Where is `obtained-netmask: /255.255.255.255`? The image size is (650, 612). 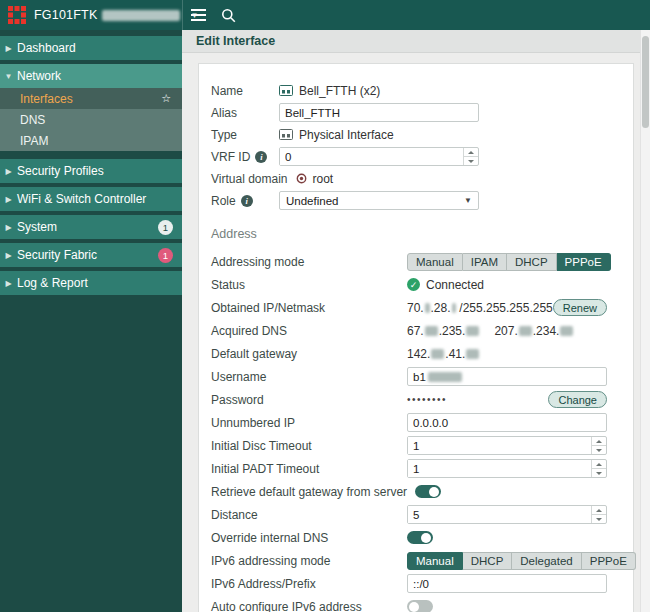
obtained-netmask: /255.255.255.255 is located at coordinates (506, 308).